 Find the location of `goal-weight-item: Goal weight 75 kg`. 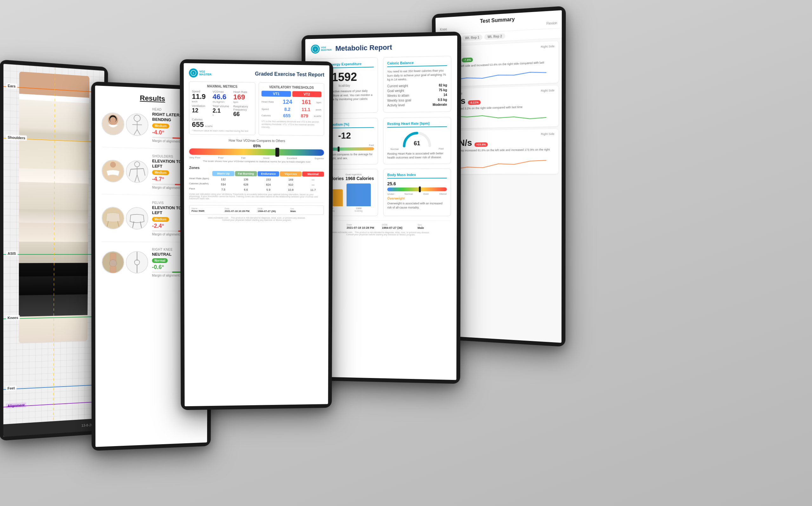

goal-weight-item: Goal weight 75 kg is located at coordinates (417, 90).